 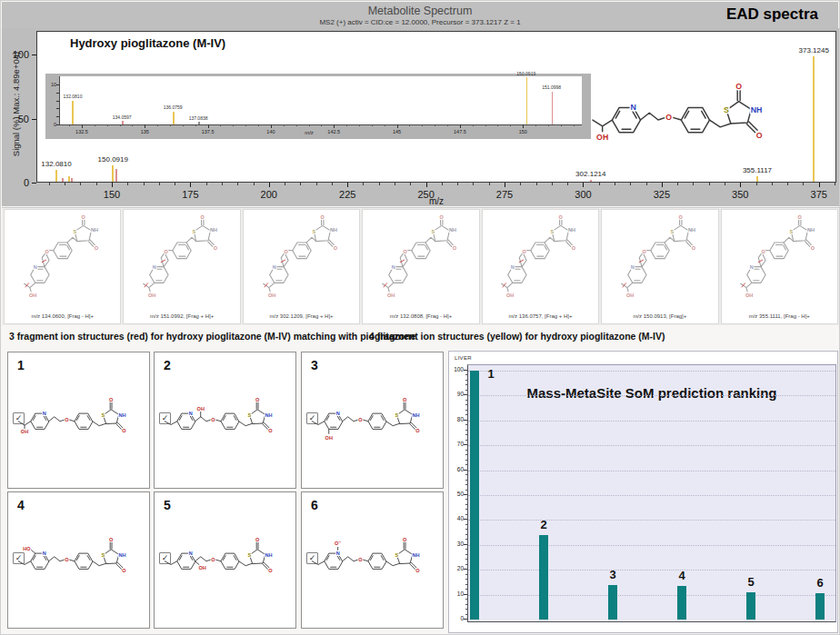 What do you see at coordinates (198, 118) in the screenshot?
I see `inset-peak-label: 137.0838` at bounding box center [198, 118].